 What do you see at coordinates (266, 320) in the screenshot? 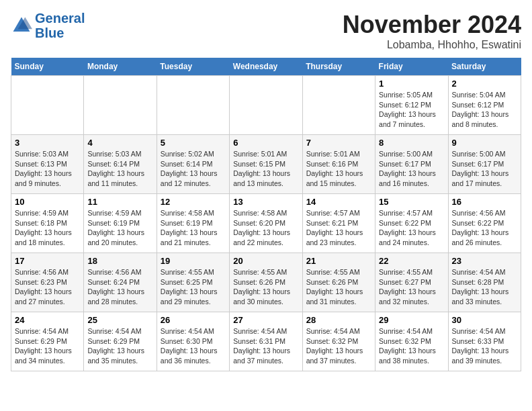
I see `day-number: 27` at bounding box center [266, 320].